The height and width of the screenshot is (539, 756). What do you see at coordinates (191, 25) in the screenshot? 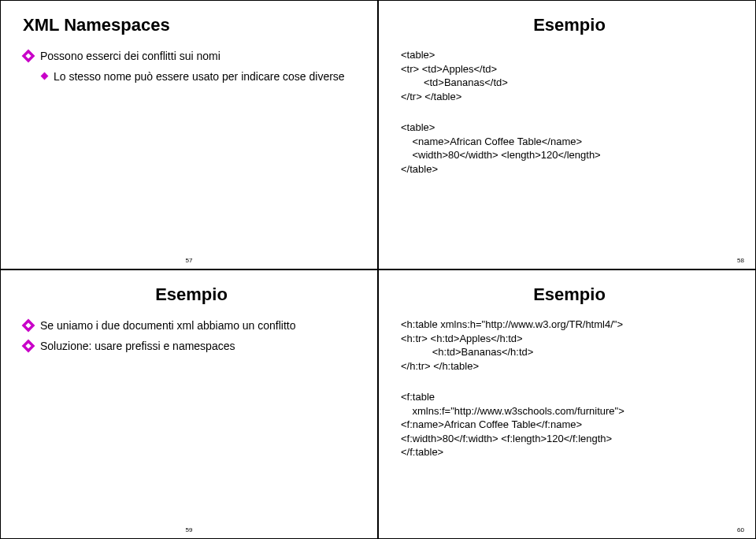
I see `slide-title: XML Namespaces` at bounding box center [191, 25].